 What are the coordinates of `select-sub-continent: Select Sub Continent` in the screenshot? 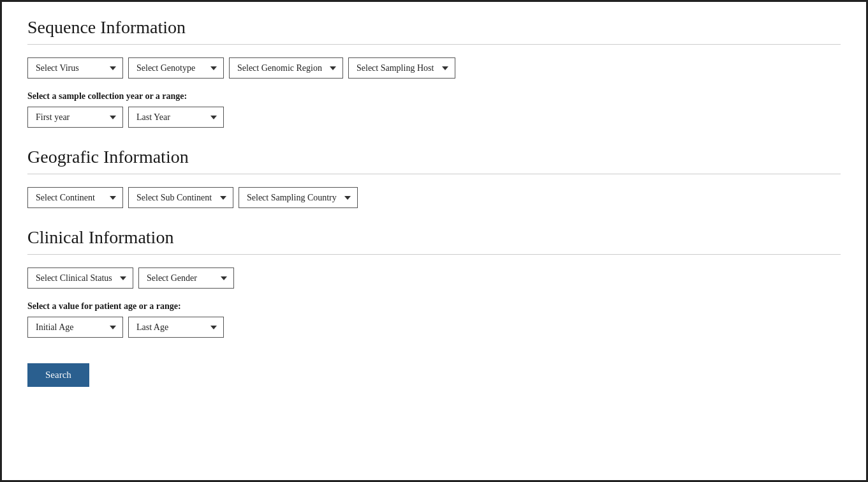 It's located at (181, 198).